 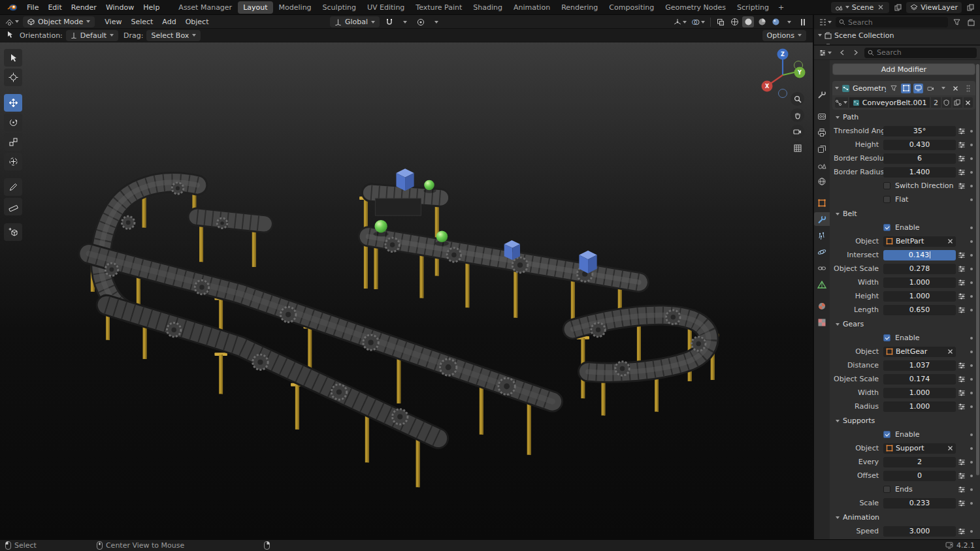 What do you see at coordinates (904, 88) in the screenshot?
I see `modifier-panel-header: GeometryNo...` at bounding box center [904, 88].